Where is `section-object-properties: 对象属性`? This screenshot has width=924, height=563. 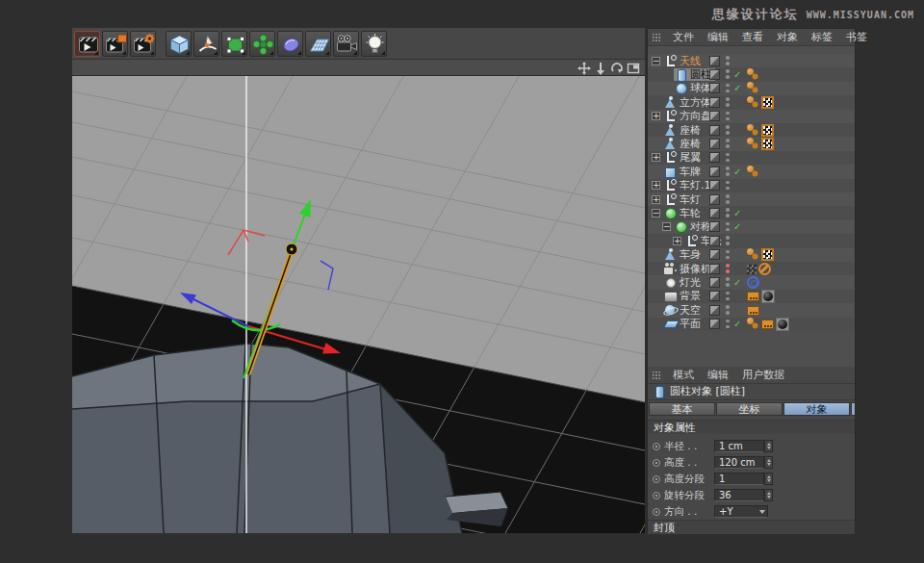
section-object-properties: 对象属性 is located at coordinates (751, 427).